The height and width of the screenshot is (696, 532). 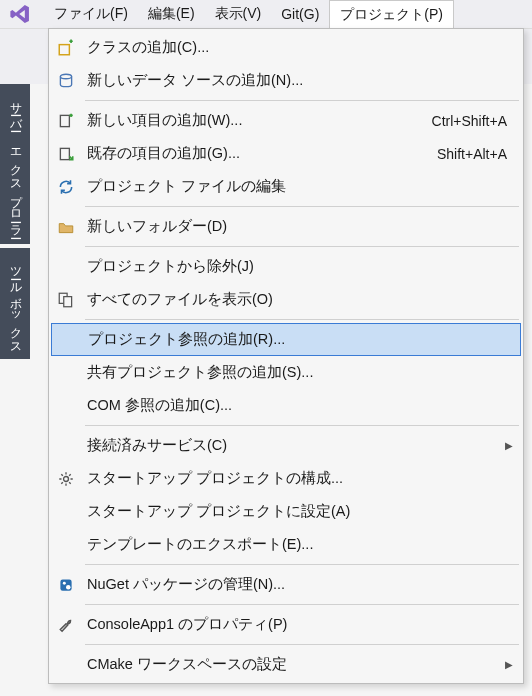 I want to click on existing-item-icon, so click(x=66, y=154).